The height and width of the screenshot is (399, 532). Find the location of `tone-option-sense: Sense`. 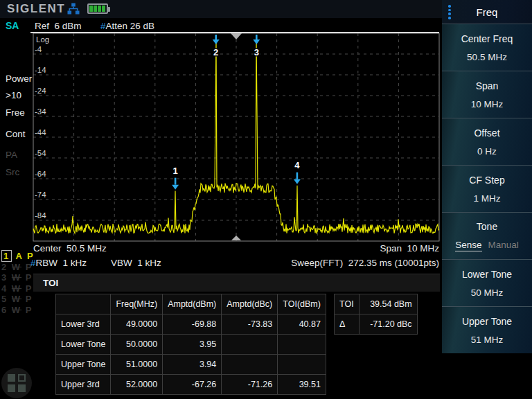

tone-option-sense: Sense is located at coordinates (468, 245).